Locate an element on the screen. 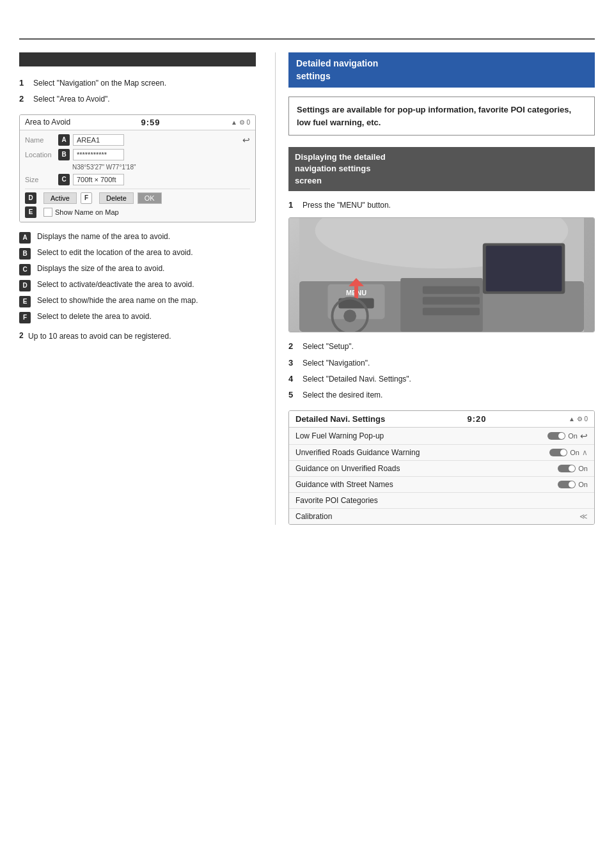 The image size is (614, 868). label-badge-b: B is located at coordinates (25, 254).